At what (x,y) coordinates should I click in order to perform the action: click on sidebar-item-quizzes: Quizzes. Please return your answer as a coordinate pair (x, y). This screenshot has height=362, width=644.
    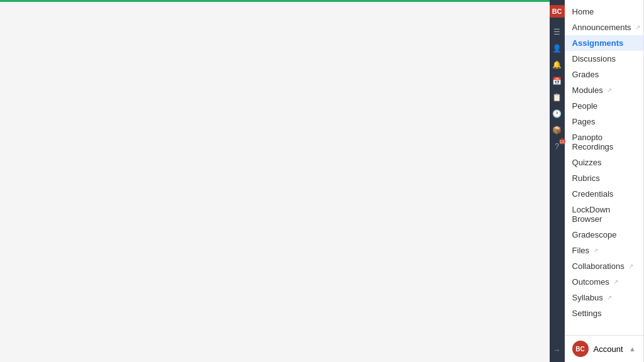
    Looking at the image, I should click on (604, 162).